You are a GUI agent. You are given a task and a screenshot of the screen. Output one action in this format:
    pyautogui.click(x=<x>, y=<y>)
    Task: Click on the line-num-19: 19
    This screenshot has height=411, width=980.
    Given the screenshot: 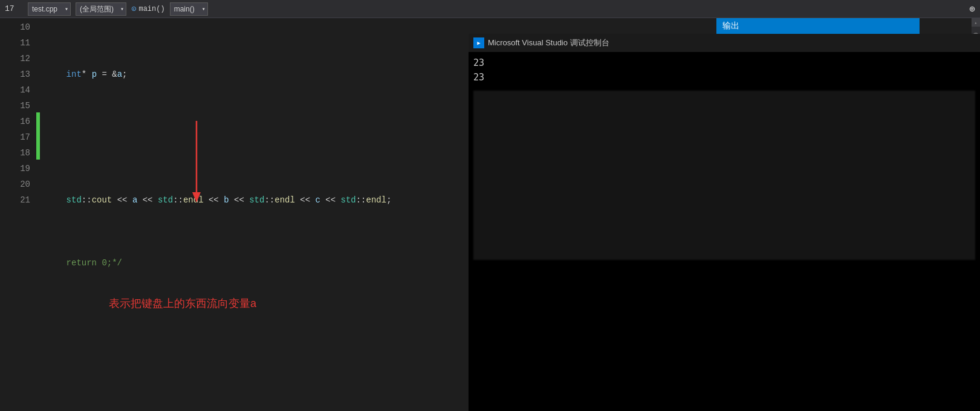 What is the action you would take?
    pyautogui.click(x=15, y=169)
    